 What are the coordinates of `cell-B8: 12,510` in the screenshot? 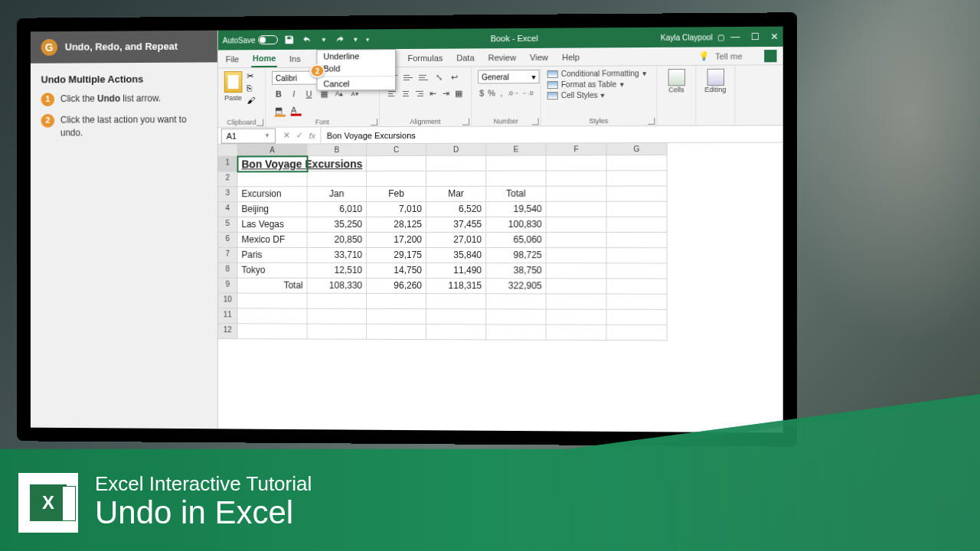 It's located at (338, 271).